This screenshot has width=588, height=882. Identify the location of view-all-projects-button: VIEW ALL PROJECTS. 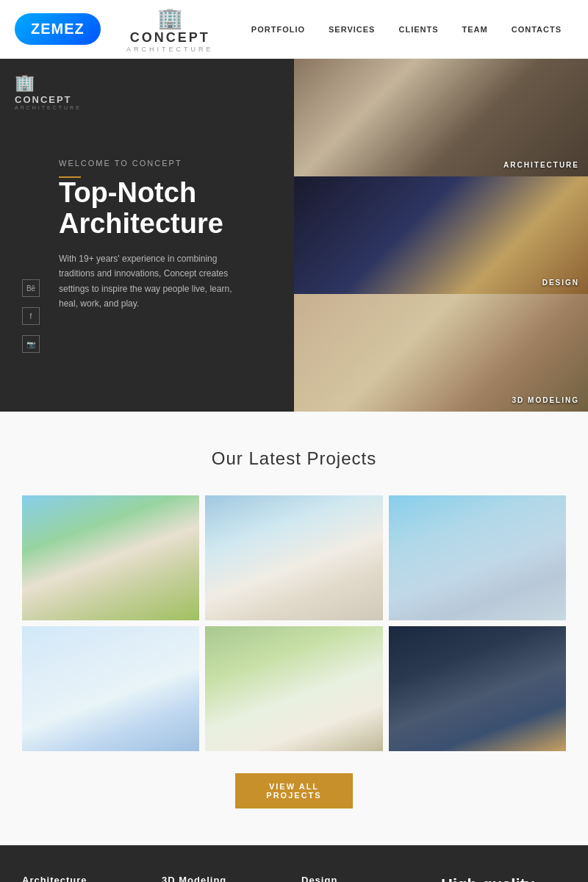
(294, 791).